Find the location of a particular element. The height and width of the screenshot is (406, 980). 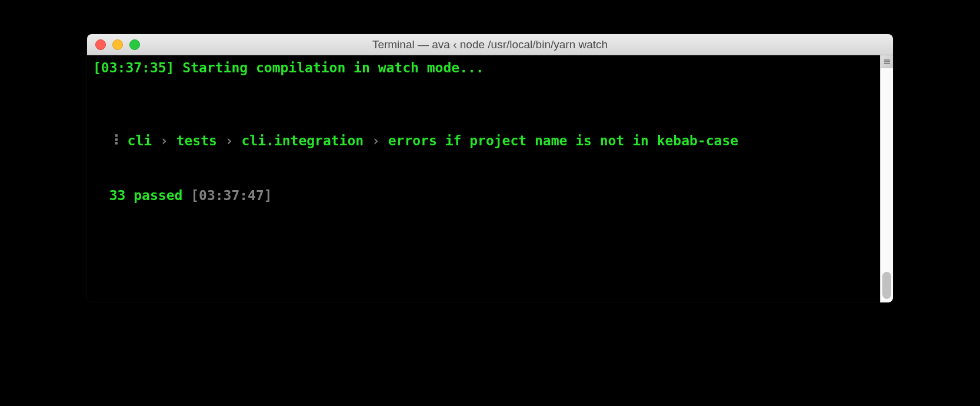

timestamp: [03:37:35] is located at coordinates (134, 68).